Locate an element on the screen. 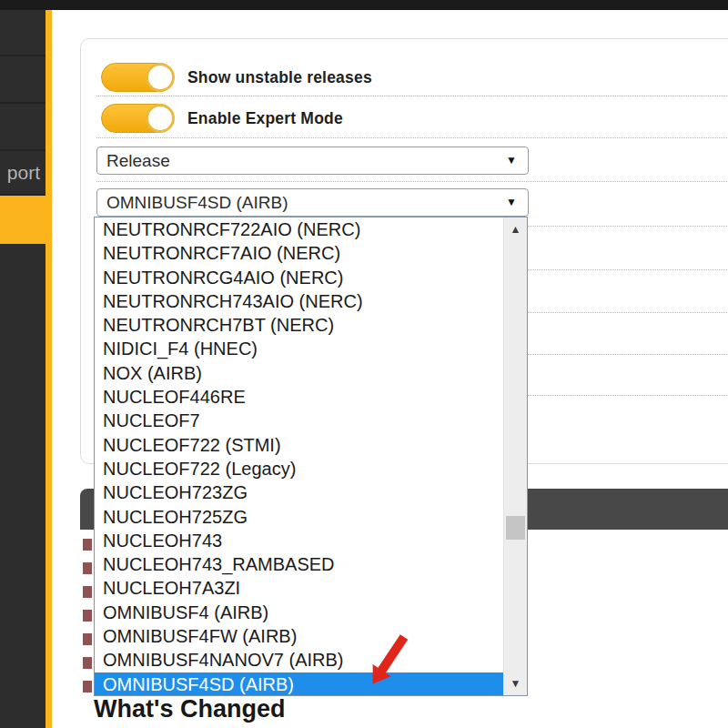 This screenshot has width=728, height=728. target-board-select-value: OMNIBUSF4SD (AIRB) is located at coordinates (197, 203).